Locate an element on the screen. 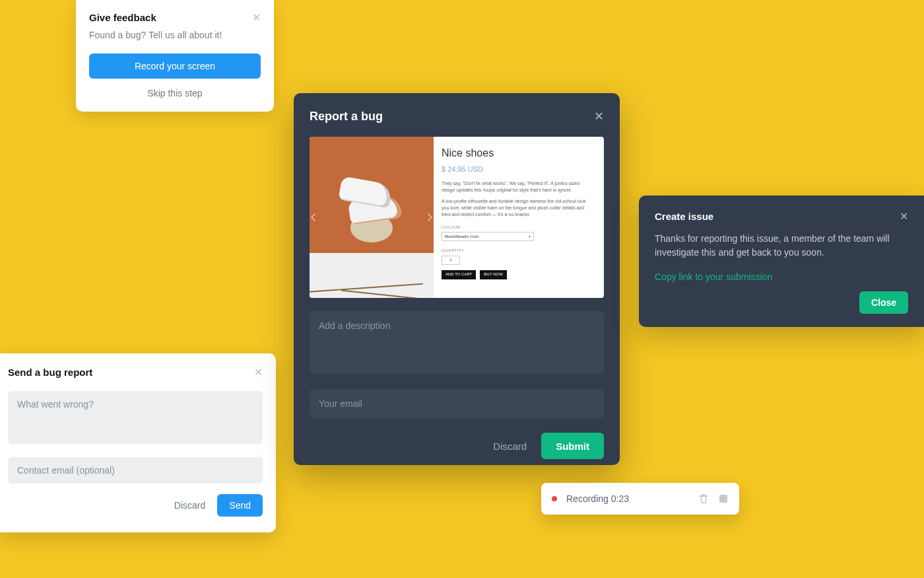 This screenshot has height=578, width=924. buy-now-button: BUY NOW is located at coordinates (494, 275).